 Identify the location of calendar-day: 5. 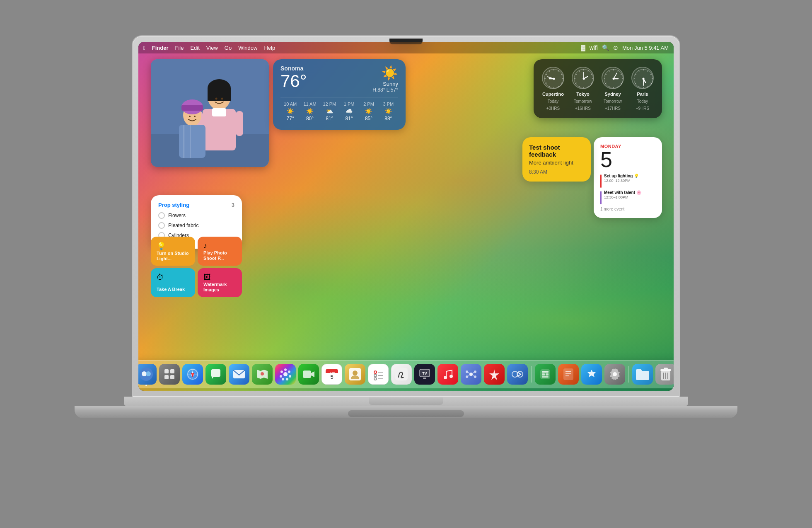
(628, 160).